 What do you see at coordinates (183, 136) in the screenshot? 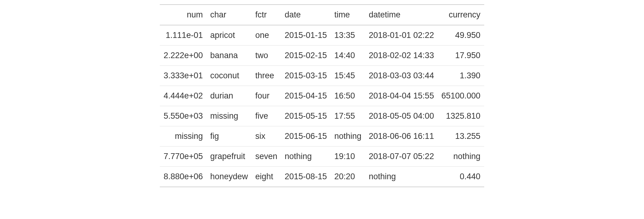
I see `cell-num: missing` at bounding box center [183, 136].